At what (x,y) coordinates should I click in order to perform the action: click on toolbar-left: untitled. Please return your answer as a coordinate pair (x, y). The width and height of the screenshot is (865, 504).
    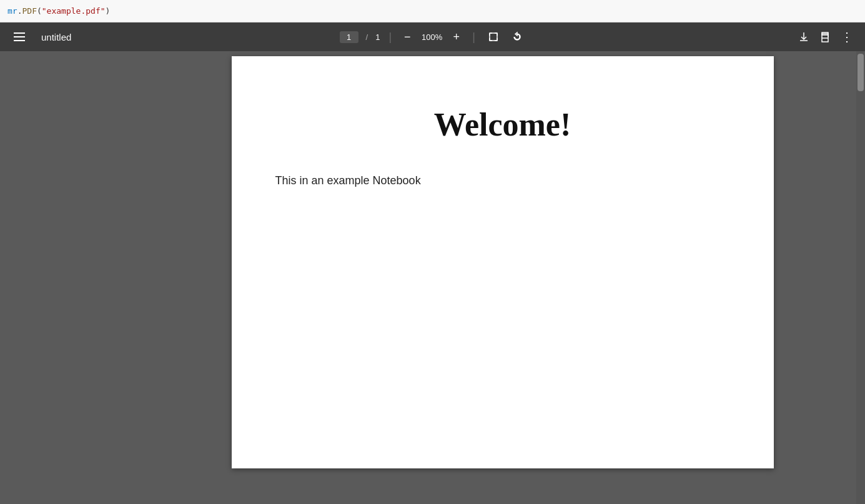
    Looking at the image, I should click on (39, 37).